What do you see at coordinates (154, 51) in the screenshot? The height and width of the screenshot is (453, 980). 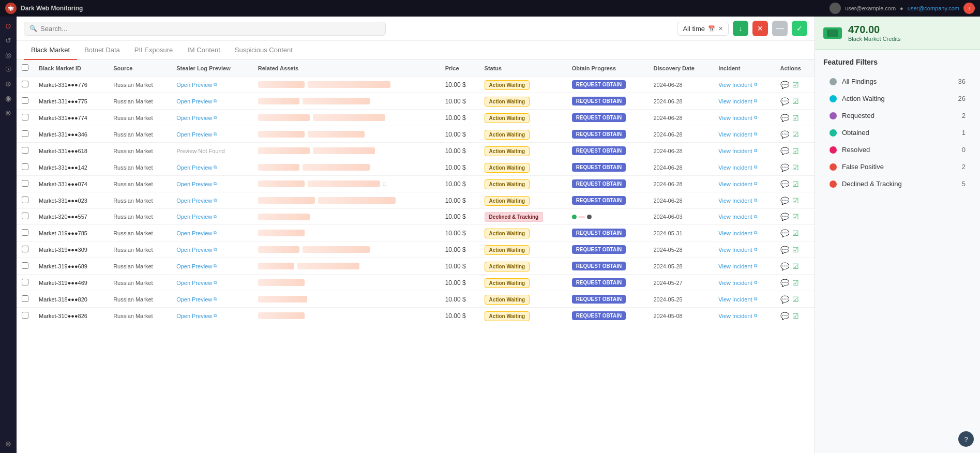 I see `tab-pii-exposure: PII Exposure` at bounding box center [154, 51].